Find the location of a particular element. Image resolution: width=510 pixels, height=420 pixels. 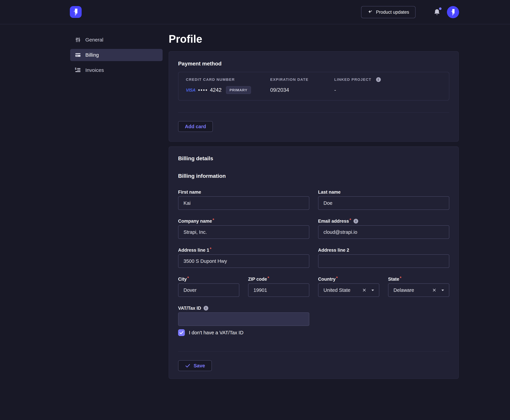

billing-details-title: Billing details is located at coordinates (314, 158).